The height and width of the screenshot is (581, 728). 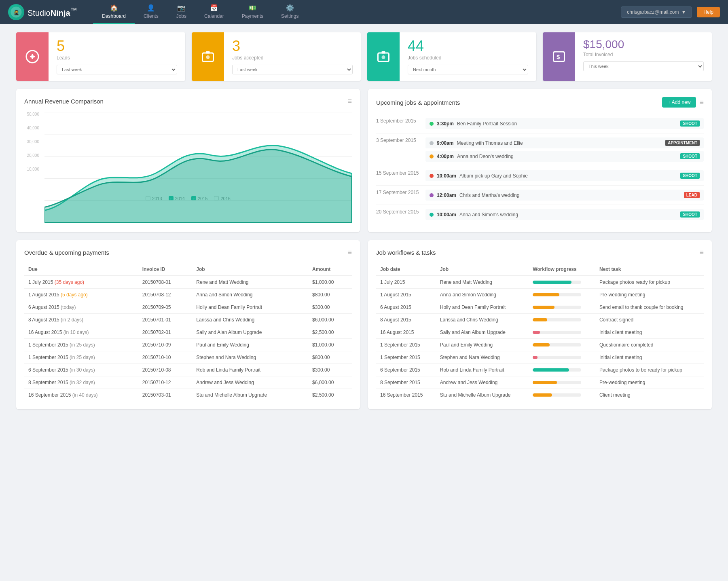 What do you see at coordinates (74, 295) in the screenshot?
I see `due-extra: (5 days ago)` at bounding box center [74, 295].